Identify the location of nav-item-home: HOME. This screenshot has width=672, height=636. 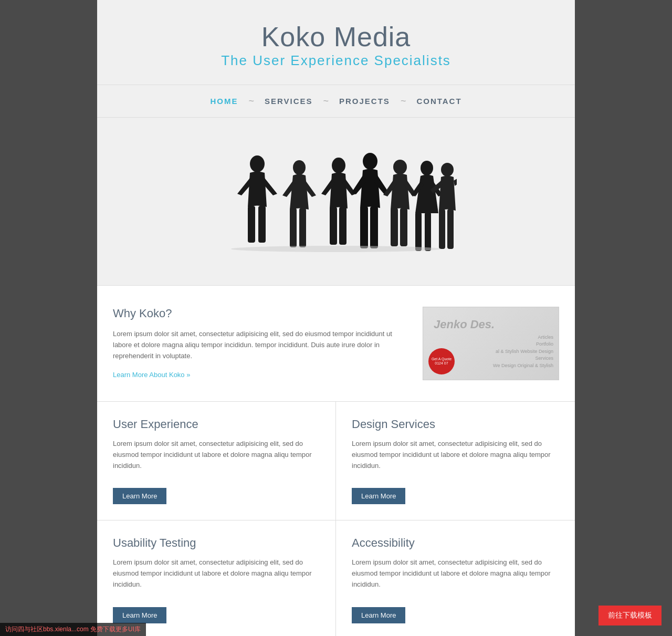
(224, 101).